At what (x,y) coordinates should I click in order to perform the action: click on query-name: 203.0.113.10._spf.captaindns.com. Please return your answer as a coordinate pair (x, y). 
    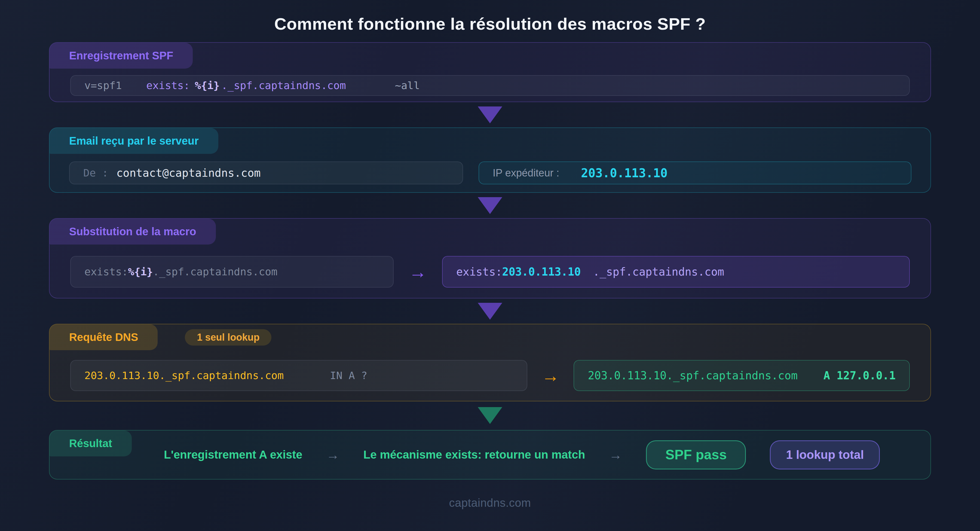
    Looking at the image, I should click on (184, 375).